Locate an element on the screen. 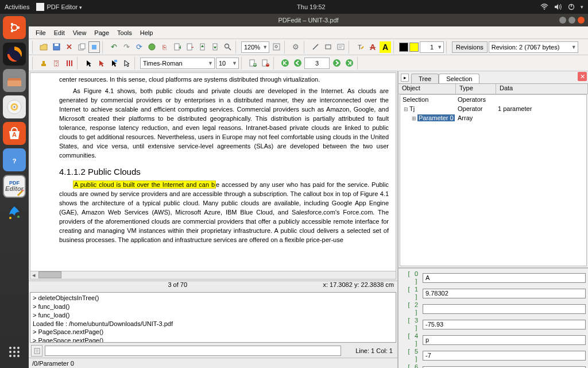 The height and width of the screenshot is (368, 588). pointer-image-icon is located at coordinates (114, 63).